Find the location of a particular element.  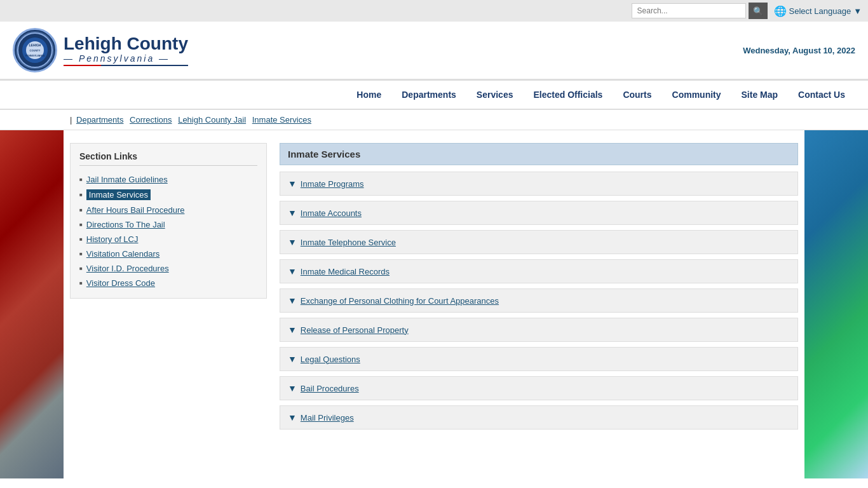

sidebar-link-after-hours-bail: After Hours Bail Procedure is located at coordinates (136, 210).